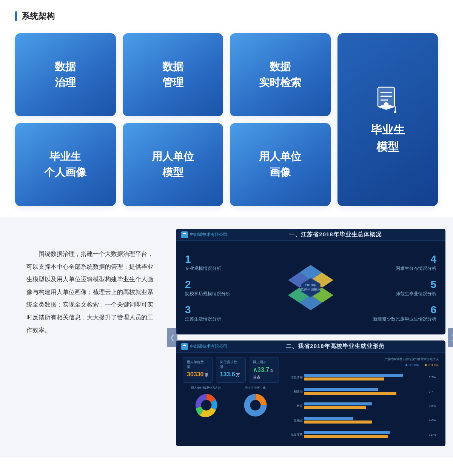  Describe the element at coordinates (173, 75) in the screenshot. I see `card-data-management: 数据 管理` at that location.